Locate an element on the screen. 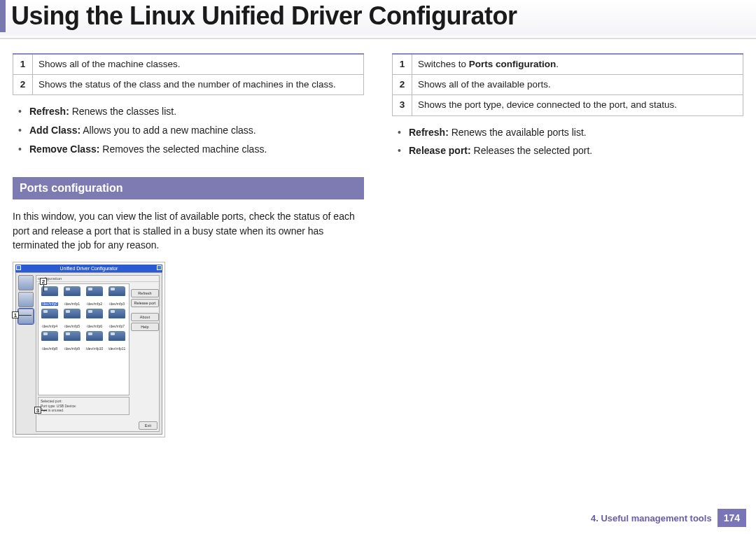 The width and height of the screenshot is (756, 534). panel-label: configuration is located at coordinates (98, 279).